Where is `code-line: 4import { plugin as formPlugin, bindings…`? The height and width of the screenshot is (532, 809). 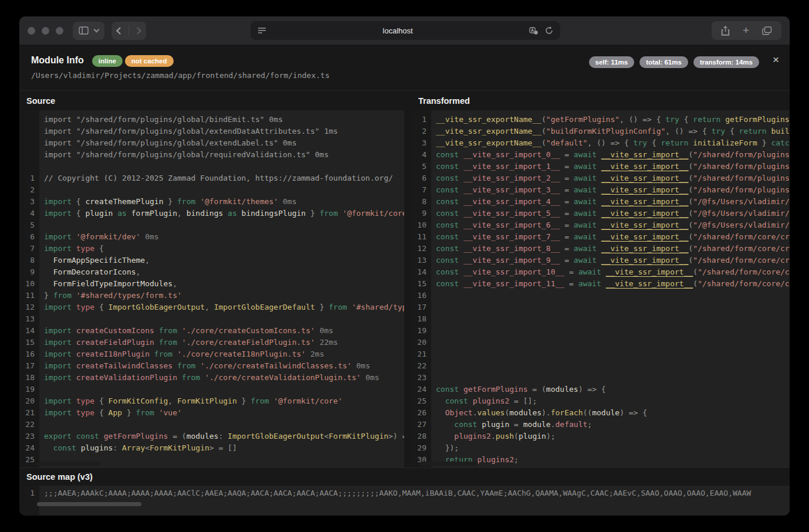
code-line: 4import { plugin as formPlugin, bindings… is located at coordinates (212, 214).